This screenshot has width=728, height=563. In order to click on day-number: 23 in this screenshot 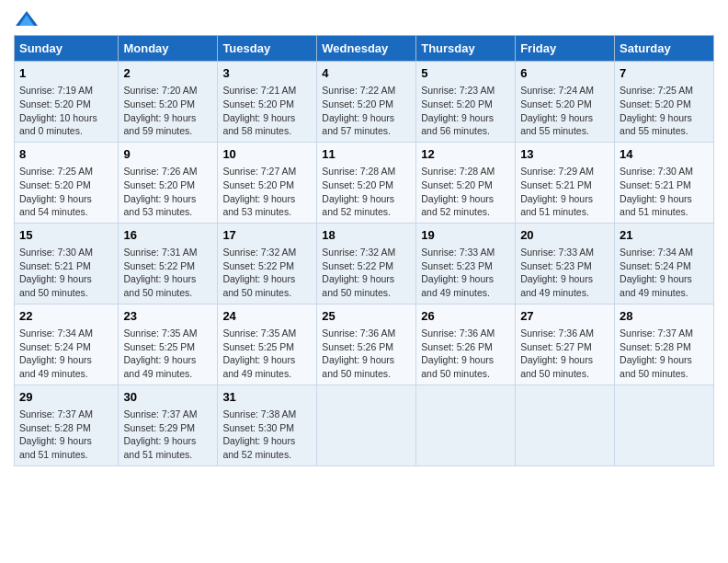, I will do `click(167, 316)`.